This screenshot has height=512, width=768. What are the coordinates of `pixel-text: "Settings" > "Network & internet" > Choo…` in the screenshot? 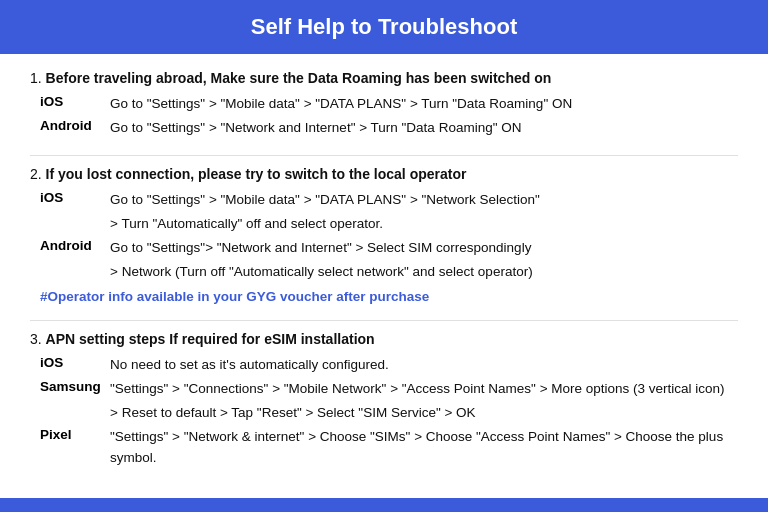 It's located at (424, 448).